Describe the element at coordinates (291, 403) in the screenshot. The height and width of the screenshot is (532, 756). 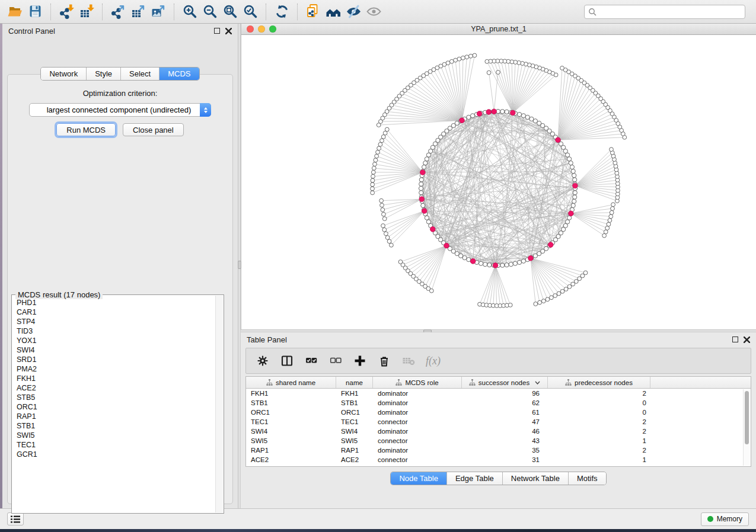
I see `cell-shared-name: STB1` at that location.